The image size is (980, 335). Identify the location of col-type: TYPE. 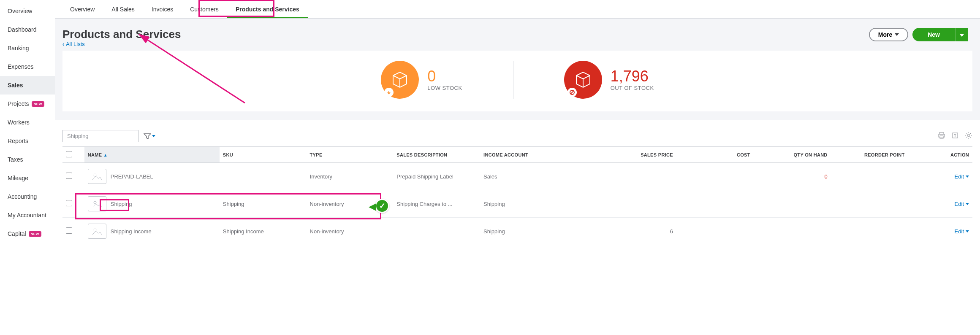
(350, 155).